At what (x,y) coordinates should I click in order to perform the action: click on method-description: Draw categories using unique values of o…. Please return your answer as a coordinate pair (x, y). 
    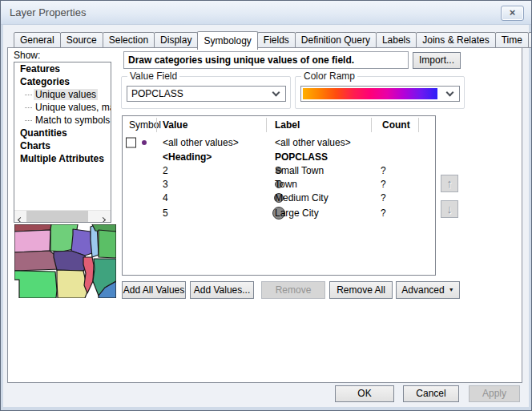
    Looking at the image, I should click on (266, 60).